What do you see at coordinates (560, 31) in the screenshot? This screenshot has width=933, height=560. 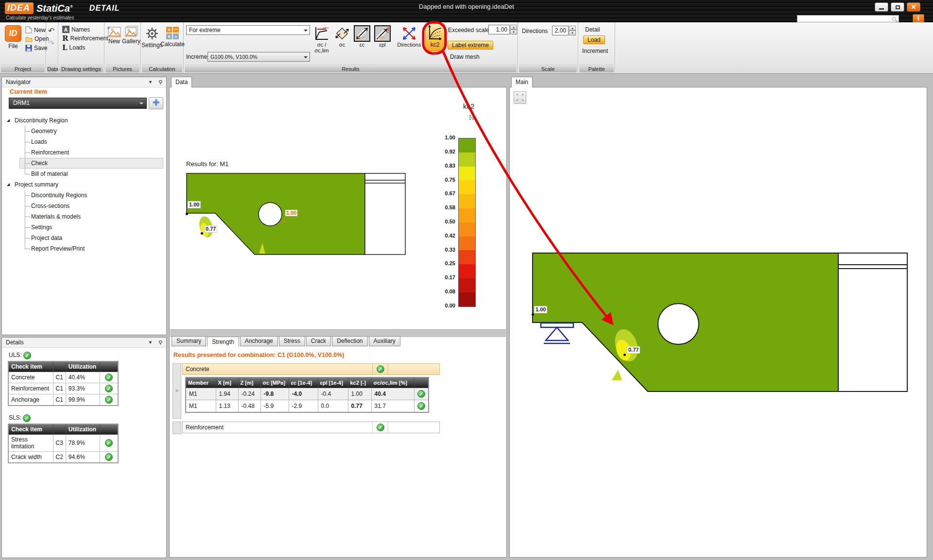 I see `directions-value: 2.00` at bounding box center [560, 31].